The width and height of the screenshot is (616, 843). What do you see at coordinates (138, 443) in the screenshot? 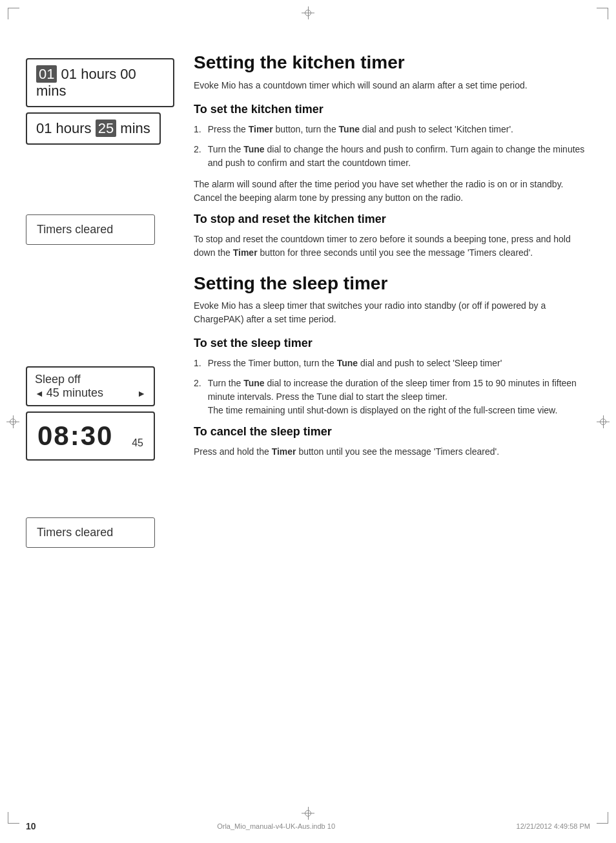
I see `clock-small-num: 45` at bounding box center [138, 443].